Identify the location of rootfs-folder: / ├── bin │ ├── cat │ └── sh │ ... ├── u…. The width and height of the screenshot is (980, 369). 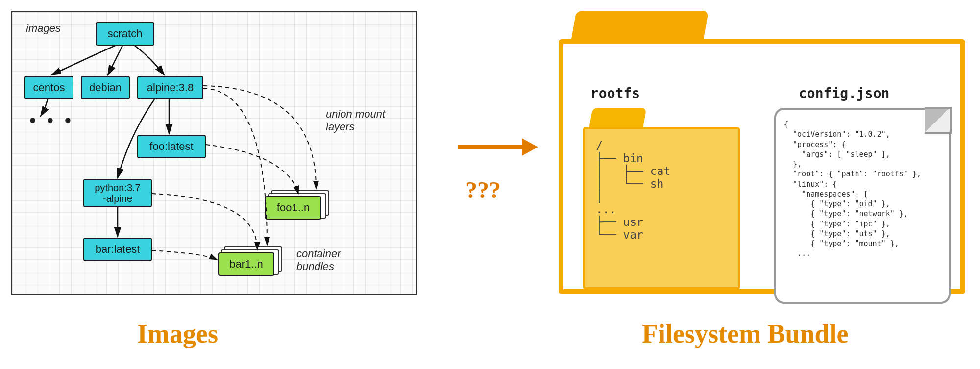
(662, 201).